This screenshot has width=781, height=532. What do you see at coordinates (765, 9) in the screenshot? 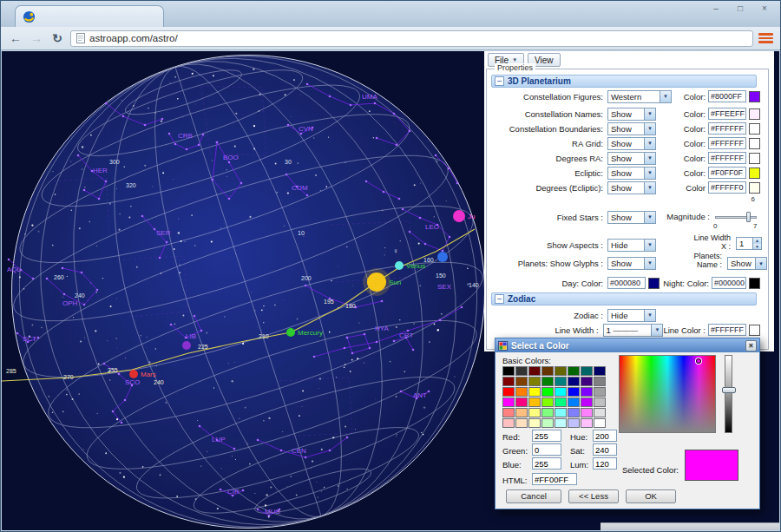
I see `close-button: ×` at bounding box center [765, 9].